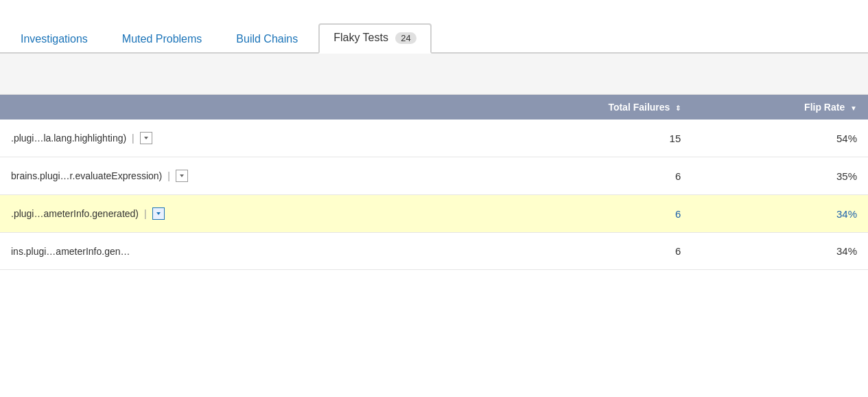 The width and height of the screenshot is (868, 397). What do you see at coordinates (639, 107) in the screenshot?
I see `col-total-failures-label: Total Failures` at bounding box center [639, 107].